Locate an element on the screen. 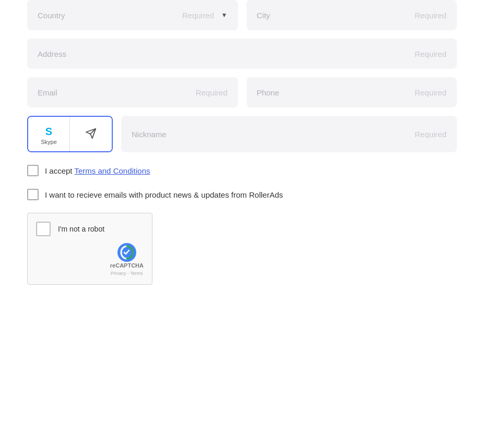 The height and width of the screenshot is (448, 484). country-label: Country is located at coordinates (51, 16).